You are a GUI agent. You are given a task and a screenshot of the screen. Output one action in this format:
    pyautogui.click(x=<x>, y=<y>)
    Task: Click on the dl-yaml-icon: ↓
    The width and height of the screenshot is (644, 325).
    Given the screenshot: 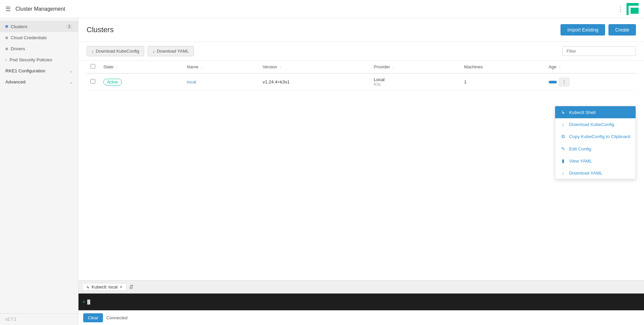 What is the action you would take?
    pyautogui.click(x=563, y=173)
    